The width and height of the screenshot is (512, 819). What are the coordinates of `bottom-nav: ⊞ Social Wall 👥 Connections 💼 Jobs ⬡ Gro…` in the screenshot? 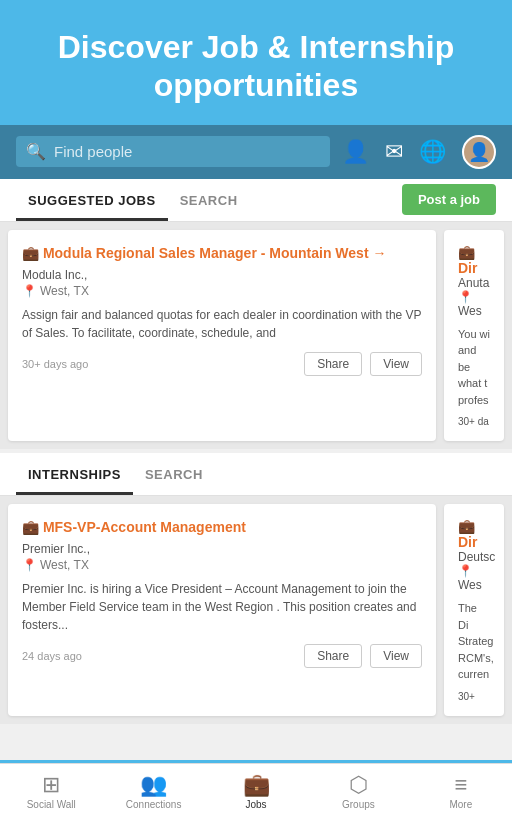 It's located at (256, 791).